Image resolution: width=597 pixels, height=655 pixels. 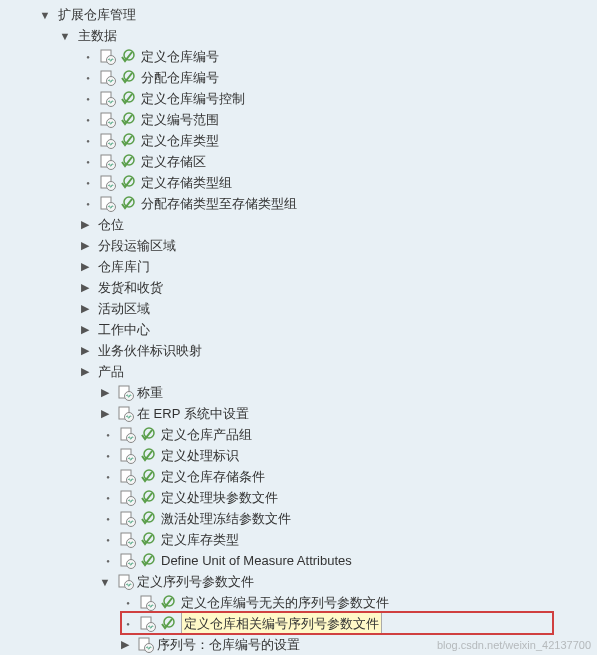 I want to click on node-label: 序列号：仓库编号的设置, so click(x=228, y=644).